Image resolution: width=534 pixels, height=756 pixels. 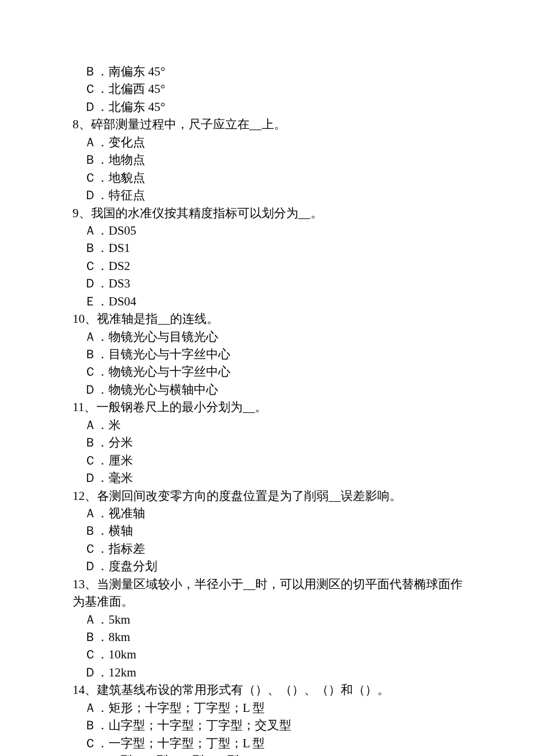 What do you see at coordinates (268, 478) in the screenshot?
I see `option-text: Ｄ．毫米` at bounding box center [268, 478].